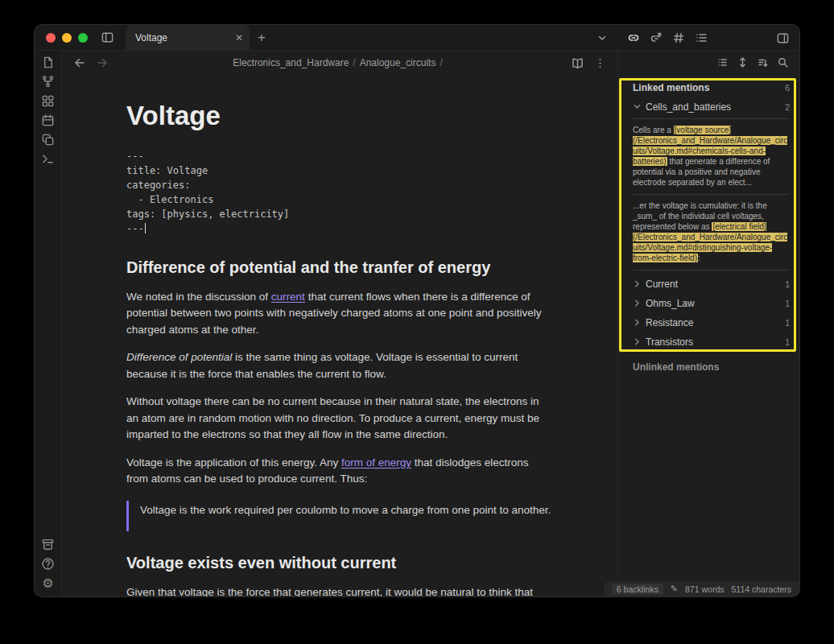  Describe the element at coordinates (239, 38) in the screenshot. I see `tab-close-icon: ✕` at that location.